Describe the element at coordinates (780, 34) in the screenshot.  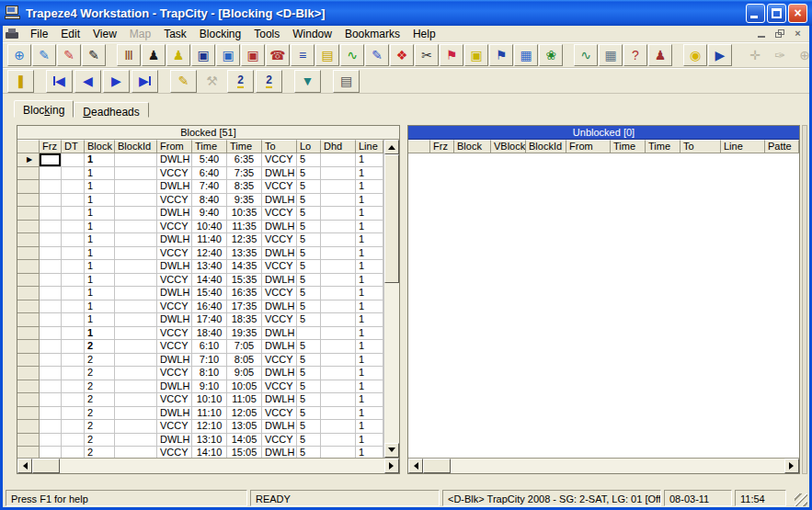
I see `mdi-restore-button` at that location.